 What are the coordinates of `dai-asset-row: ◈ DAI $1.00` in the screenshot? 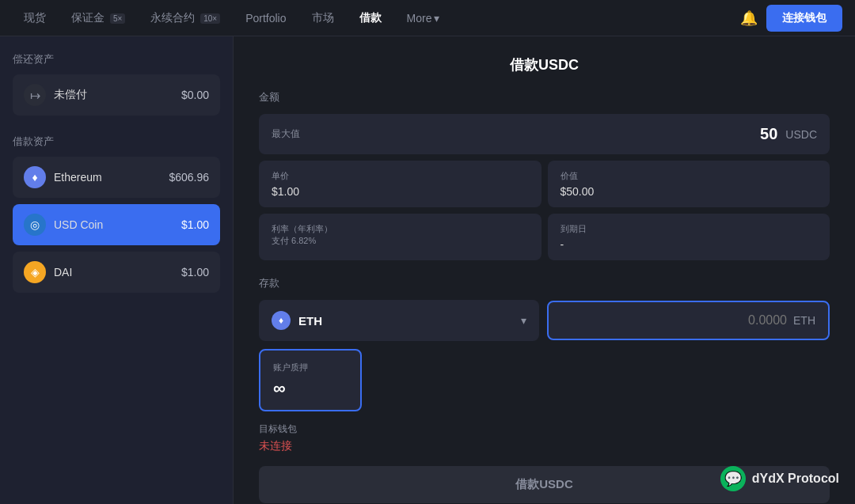 It's located at (116, 272).